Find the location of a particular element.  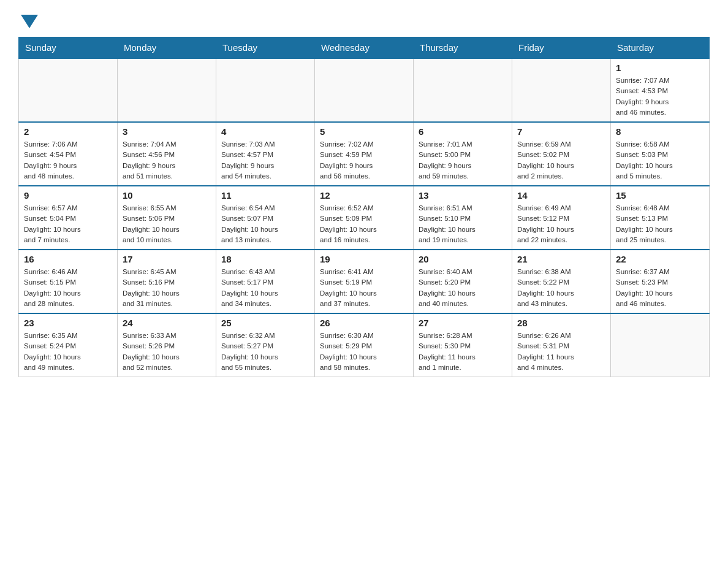

day-info: Sunrise: 7:04 AM Sunset: 4:56 PM Dayligh… is located at coordinates (167, 161).